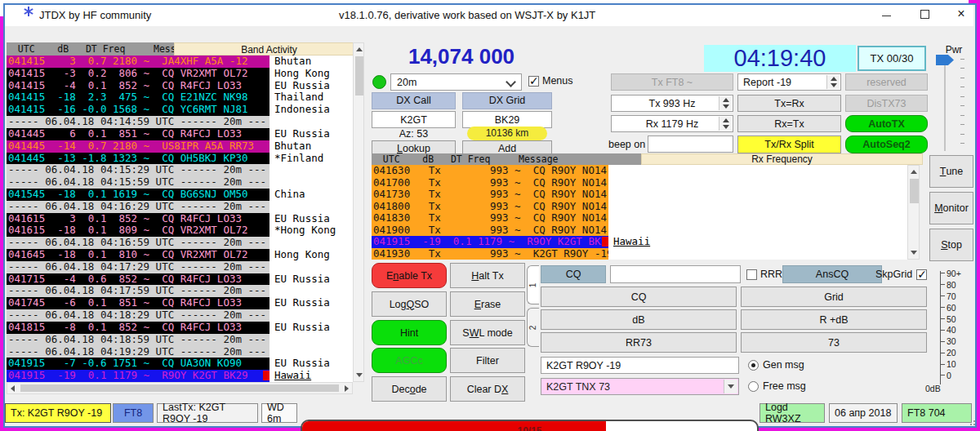  What do you see at coordinates (138, 109) in the screenshot?
I see `decode-text: 041415 -16 -0.0 1568 ~ CQ YC6RMT NJ81` at bounding box center [138, 109].